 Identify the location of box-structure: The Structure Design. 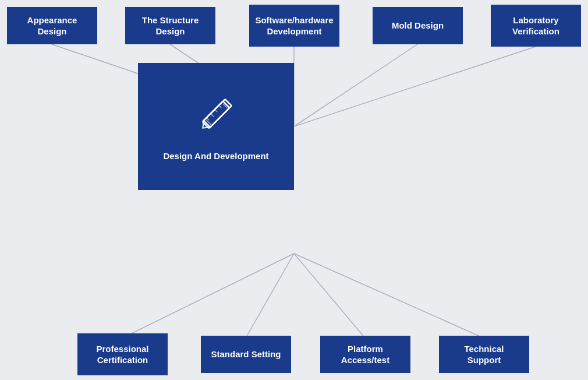
(170, 26).